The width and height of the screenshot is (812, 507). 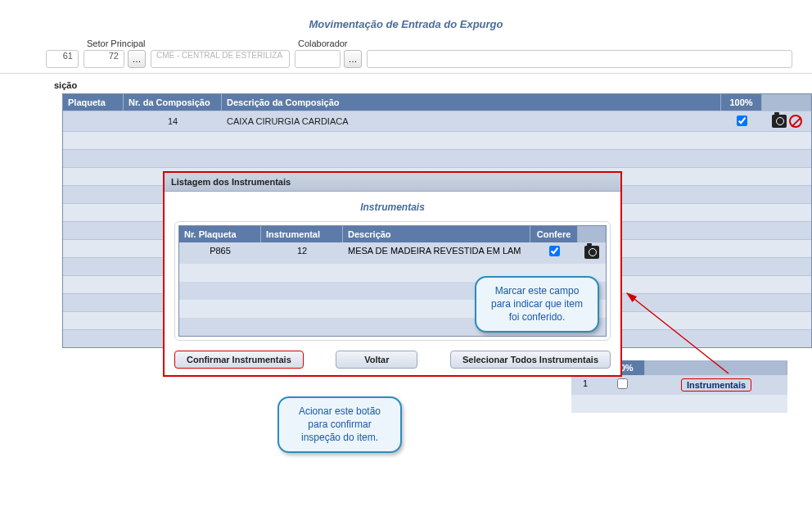 I want to click on ig-row: P865 12 MESA DE MADEIRA REVESTIDA EM LAM, so click(x=393, y=253).